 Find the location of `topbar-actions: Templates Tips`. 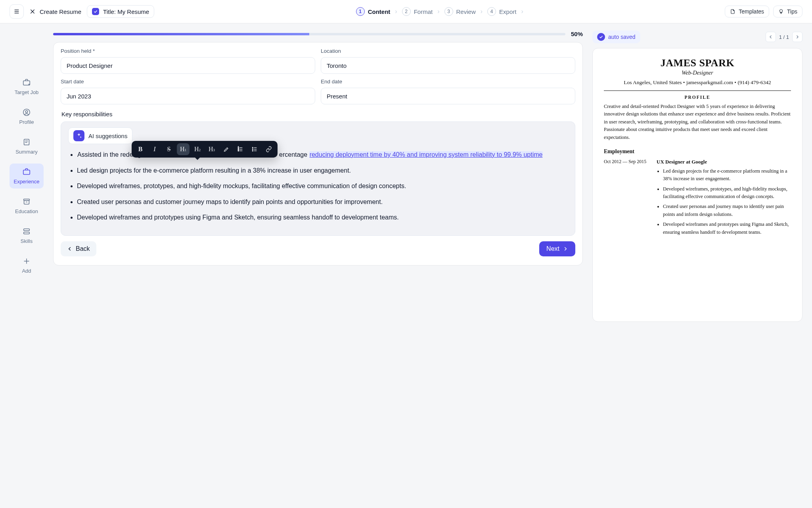

topbar-actions: Templates Tips is located at coordinates (764, 12).